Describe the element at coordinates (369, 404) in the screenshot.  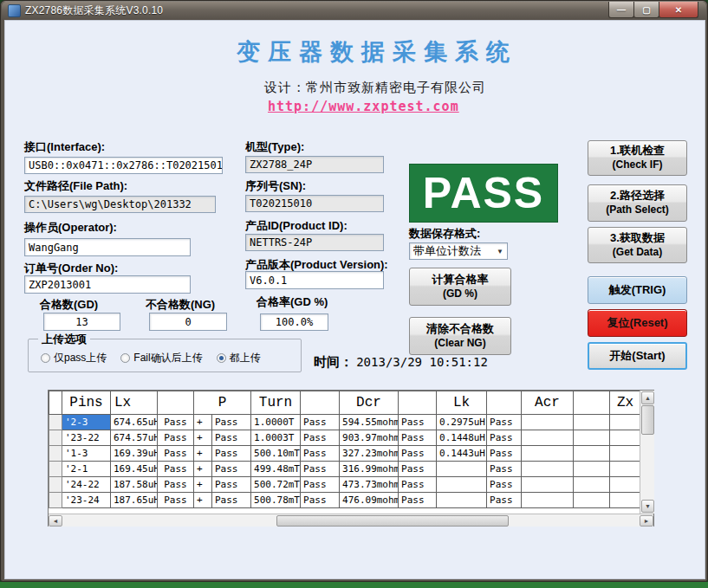
I see `table-header-cell: Dcr` at that location.